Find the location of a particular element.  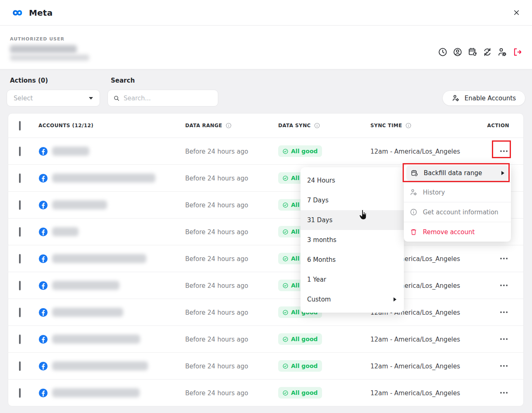

clock-icon is located at coordinates (443, 52).